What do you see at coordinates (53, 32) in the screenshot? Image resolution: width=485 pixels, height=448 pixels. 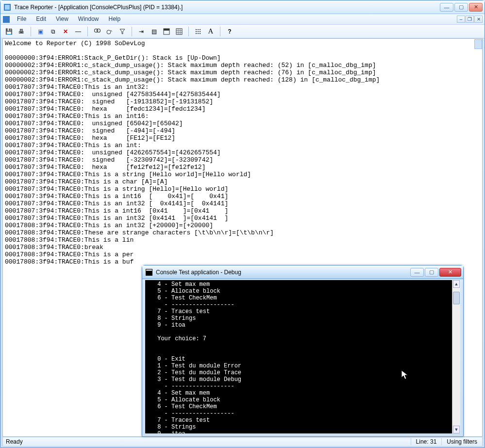 I see `copy-icon: ⧉` at bounding box center [53, 32].